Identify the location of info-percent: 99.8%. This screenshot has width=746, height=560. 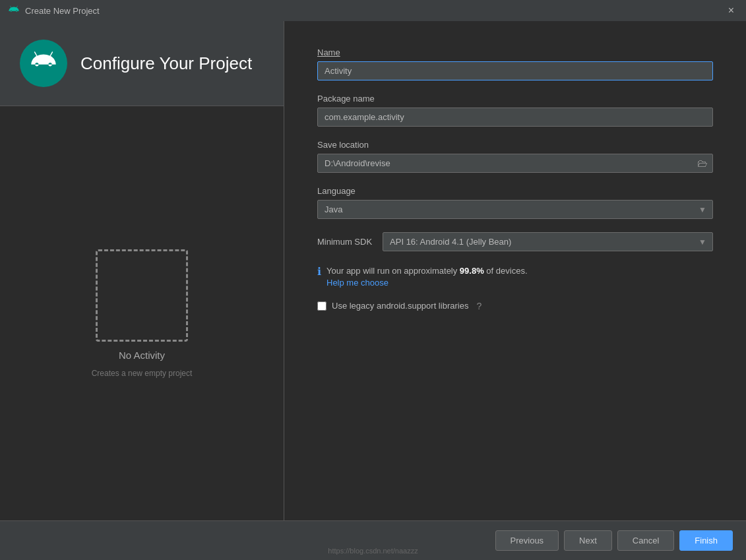
(472, 270).